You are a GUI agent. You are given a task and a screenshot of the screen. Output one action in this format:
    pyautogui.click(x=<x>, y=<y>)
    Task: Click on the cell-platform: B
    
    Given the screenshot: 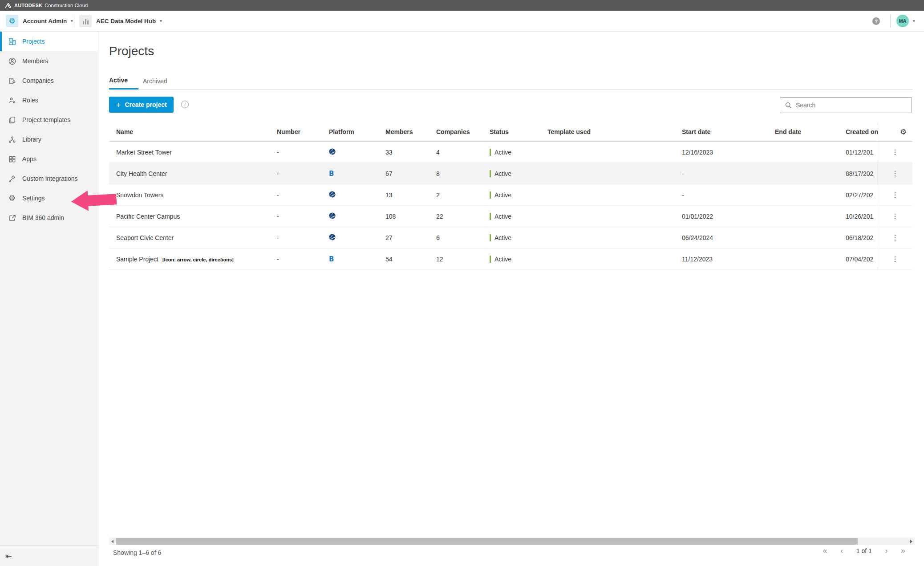 What is the action you would take?
    pyautogui.click(x=357, y=174)
    